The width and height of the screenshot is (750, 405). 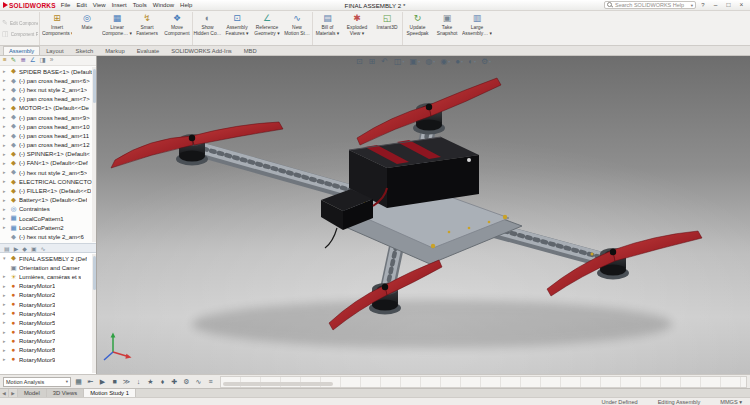 I want to click on motion-study-properties-icon: ≡, so click(x=210, y=382).